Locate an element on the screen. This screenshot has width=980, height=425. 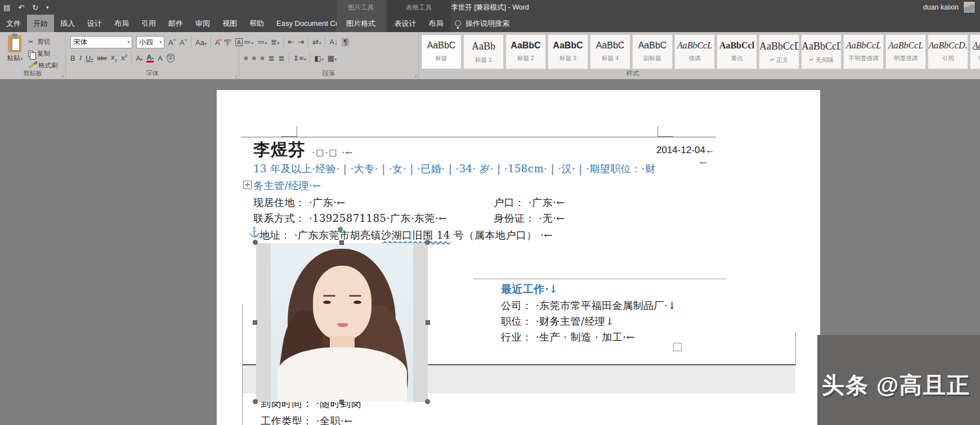
table-tools-tabs: 表设计布局 is located at coordinates (419, 24).